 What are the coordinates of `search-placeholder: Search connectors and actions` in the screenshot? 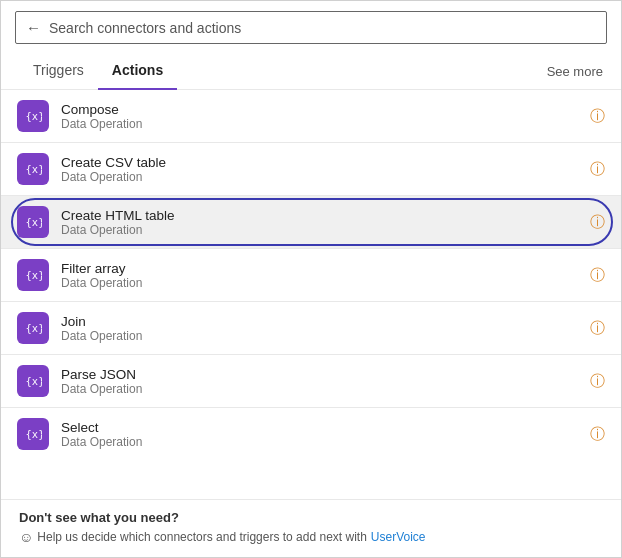 It's located at (145, 28).